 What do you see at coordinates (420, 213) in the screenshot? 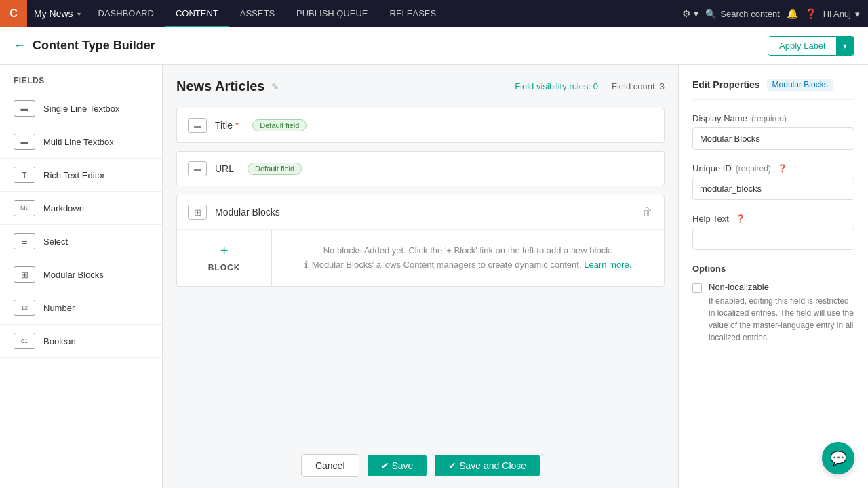
I see `modular-blocks-header: ⊞ Modular Blocks 🗑` at bounding box center [420, 213].